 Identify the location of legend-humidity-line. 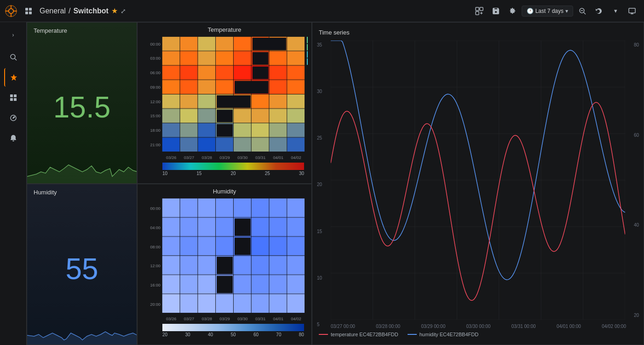
(412, 334).